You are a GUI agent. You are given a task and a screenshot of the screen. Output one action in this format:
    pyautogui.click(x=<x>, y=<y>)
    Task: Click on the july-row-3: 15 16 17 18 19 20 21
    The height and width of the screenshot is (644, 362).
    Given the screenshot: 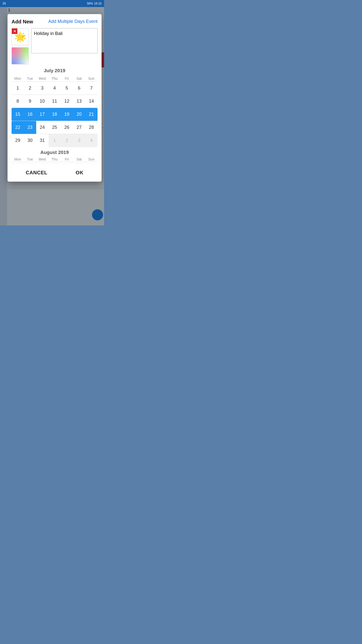 What is the action you would take?
    pyautogui.click(x=55, y=114)
    